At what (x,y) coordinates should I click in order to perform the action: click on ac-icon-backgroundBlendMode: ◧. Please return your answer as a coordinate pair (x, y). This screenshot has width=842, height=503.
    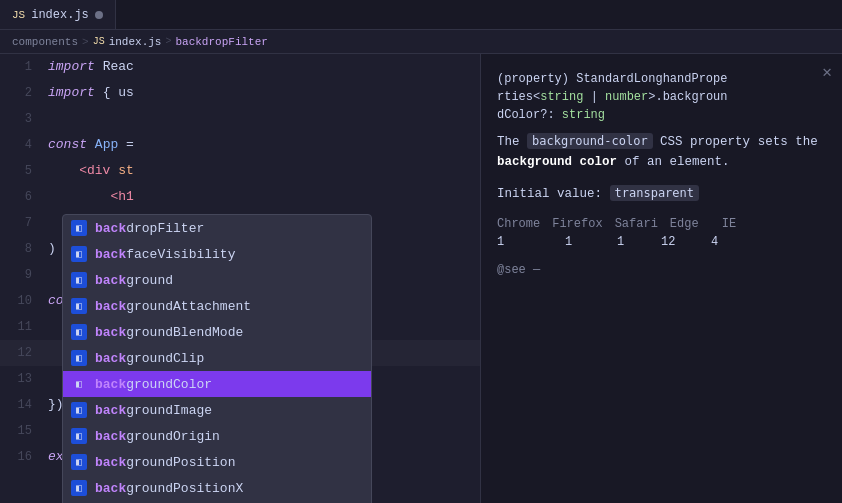
    Looking at the image, I should click on (79, 332).